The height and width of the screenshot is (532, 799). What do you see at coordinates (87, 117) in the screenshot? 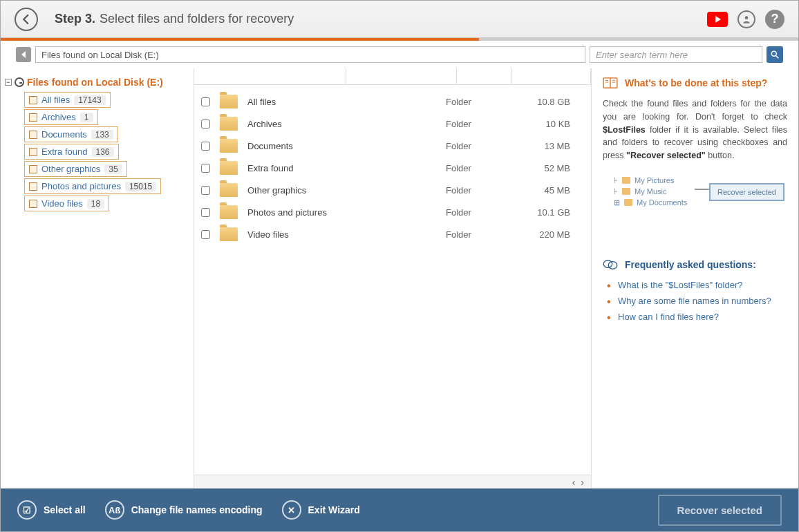
I see `tree-item-count: 1` at bounding box center [87, 117].